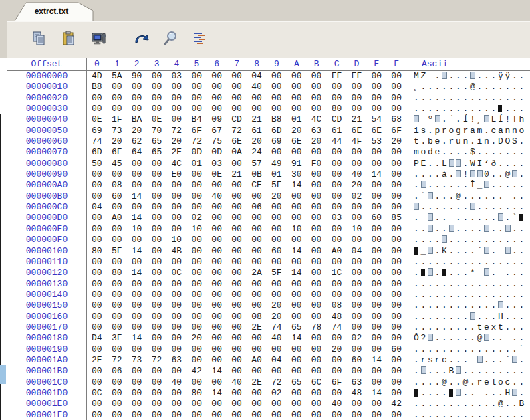  I want to click on byte-cell: 20, so click(281, 306).